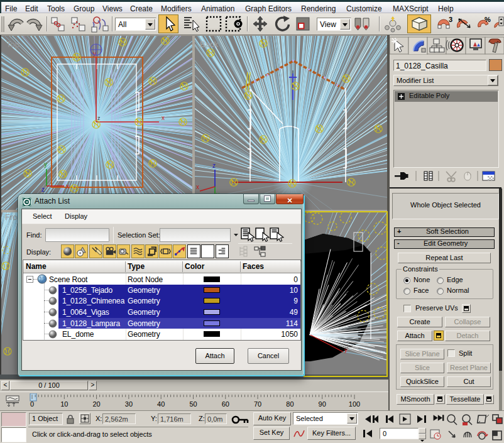 The width and height of the screenshot is (504, 443). I want to click on svg-text: 3, so click(451, 19).